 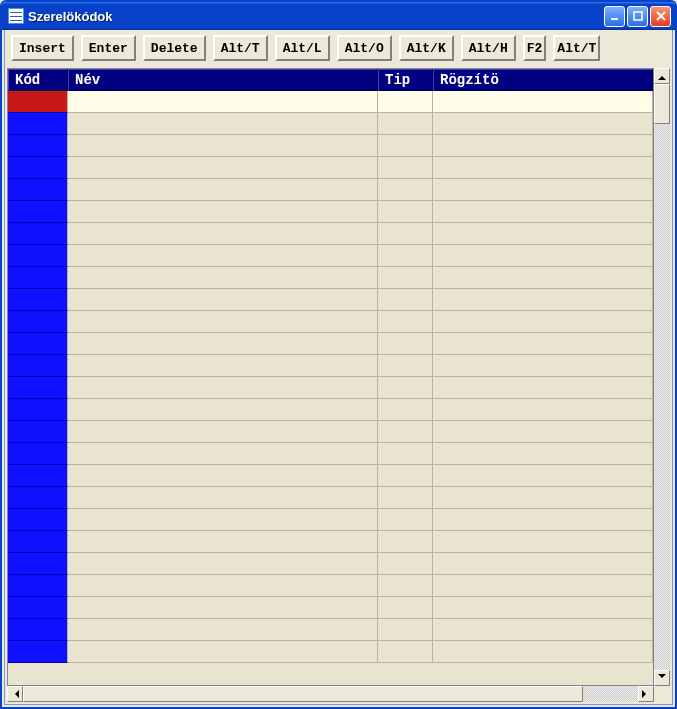 I want to click on alt-l-button: Alt/L, so click(x=302, y=48).